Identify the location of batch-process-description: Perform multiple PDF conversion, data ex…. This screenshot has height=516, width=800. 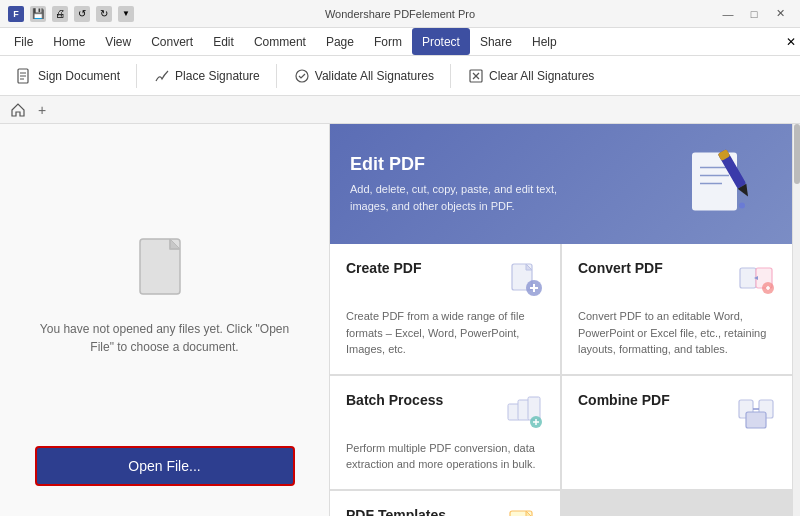
(445, 456).